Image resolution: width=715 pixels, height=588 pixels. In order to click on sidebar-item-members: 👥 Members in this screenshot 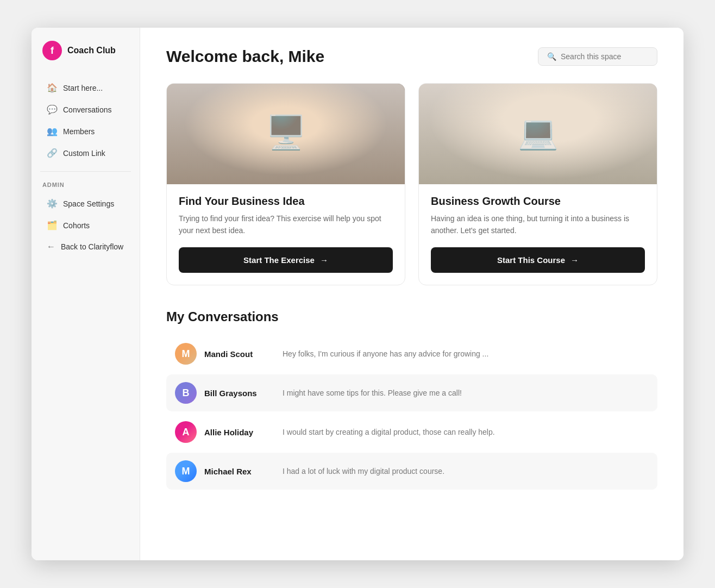, I will do `click(86, 132)`.